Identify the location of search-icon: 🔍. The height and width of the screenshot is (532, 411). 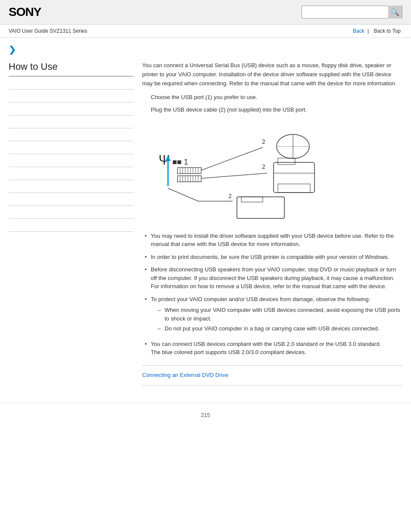
(395, 12).